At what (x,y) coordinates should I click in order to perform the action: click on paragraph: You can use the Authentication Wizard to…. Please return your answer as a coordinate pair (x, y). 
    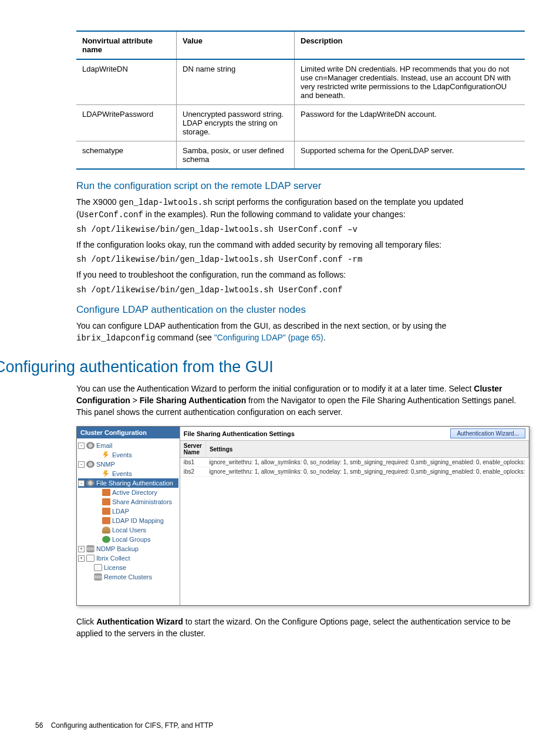
    Looking at the image, I should click on (301, 400).